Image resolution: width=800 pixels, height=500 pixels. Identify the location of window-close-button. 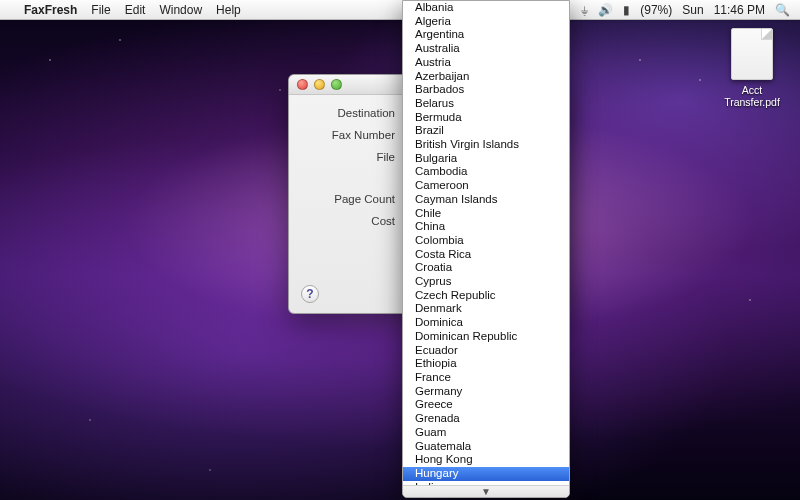
(302, 84).